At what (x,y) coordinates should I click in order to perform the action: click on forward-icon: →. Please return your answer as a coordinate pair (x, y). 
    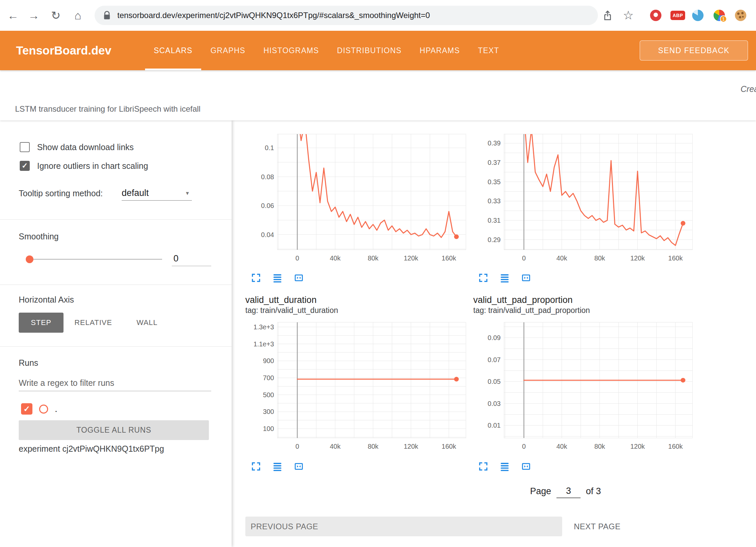
    Looking at the image, I should click on (34, 15).